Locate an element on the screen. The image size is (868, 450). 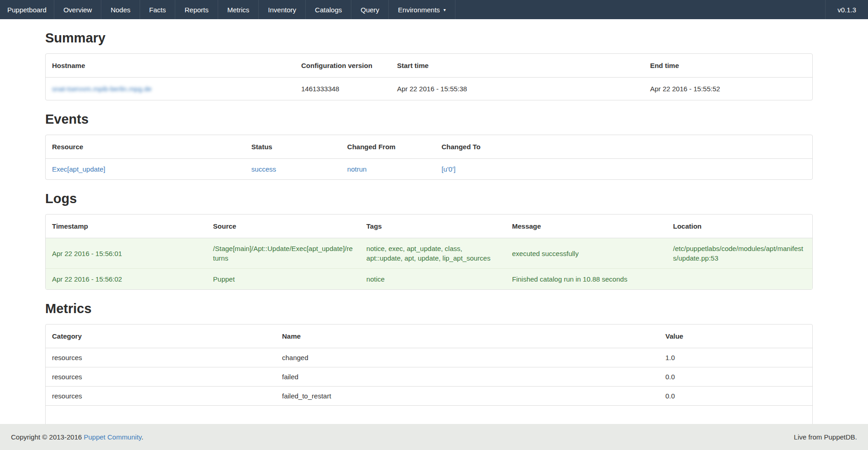
column-header-status: Status is located at coordinates (293, 147).